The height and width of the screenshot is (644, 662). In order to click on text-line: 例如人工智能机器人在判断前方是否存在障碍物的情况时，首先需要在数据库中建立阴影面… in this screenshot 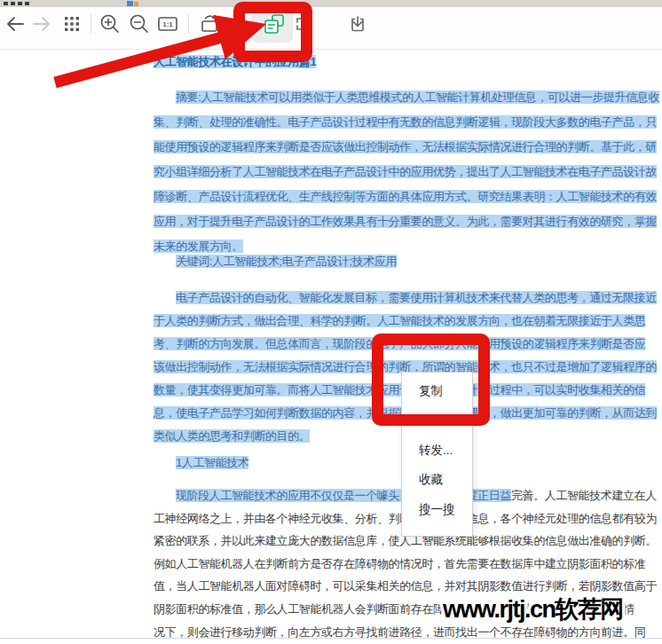, I will do `click(405, 564)`.